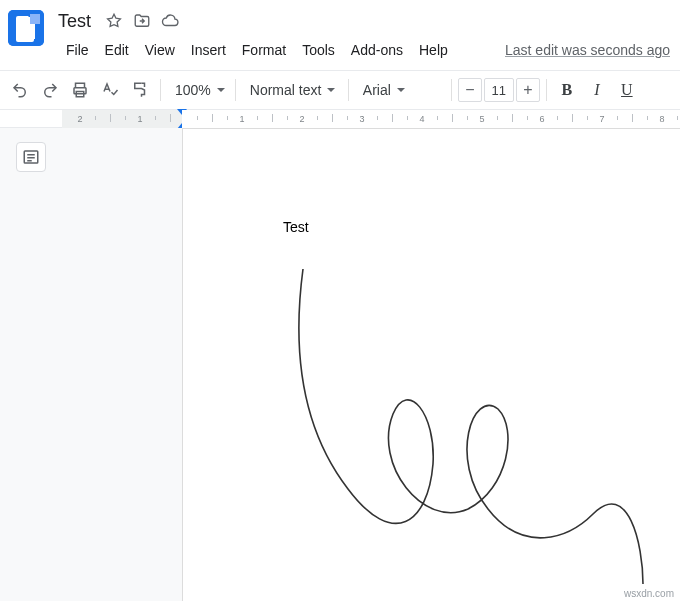 The width and height of the screenshot is (680, 601). Describe the element at coordinates (340, 119) in the screenshot. I see `horizontal-ruler: 2 1 1 2 3 4 5 6 7` at that location.